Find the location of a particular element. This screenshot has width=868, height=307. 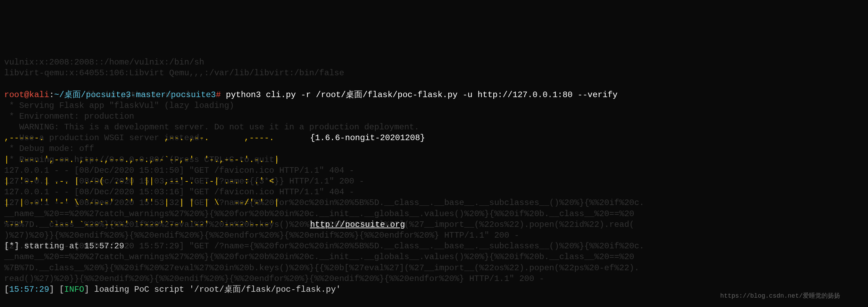

version-tag: {1.6.6-nongit-20201208} is located at coordinates (367, 138).